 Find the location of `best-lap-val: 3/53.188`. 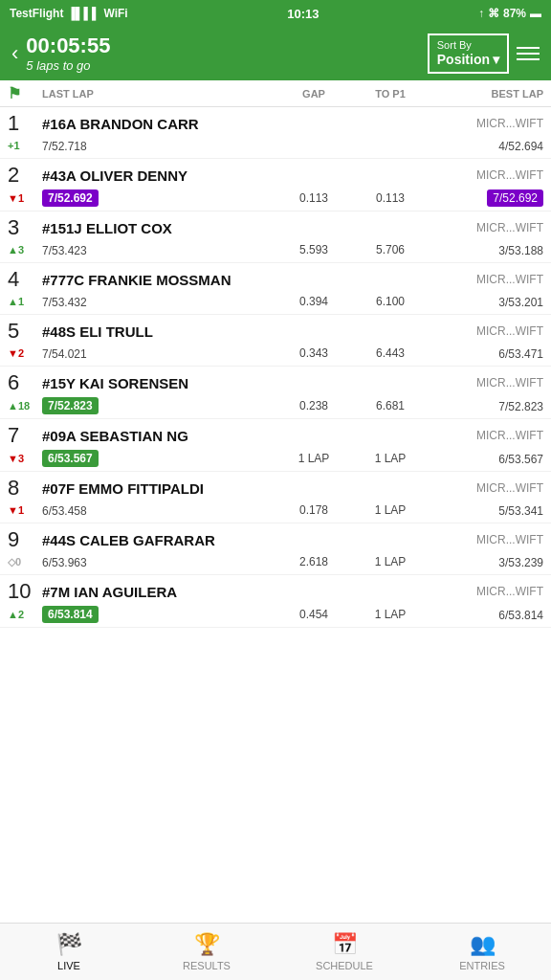

best-lap-val: 3/53.188 is located at coordinates (520, 251).